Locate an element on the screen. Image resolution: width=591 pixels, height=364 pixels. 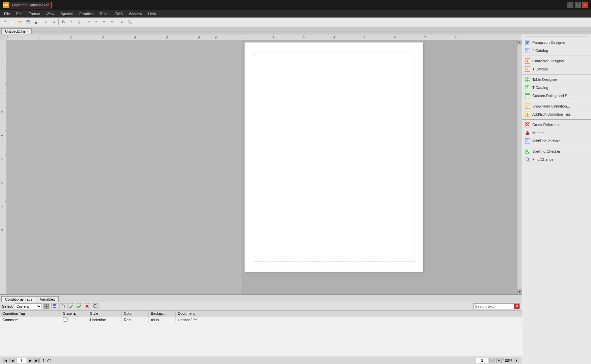
refresh-button is located at coordinates (95, 306).